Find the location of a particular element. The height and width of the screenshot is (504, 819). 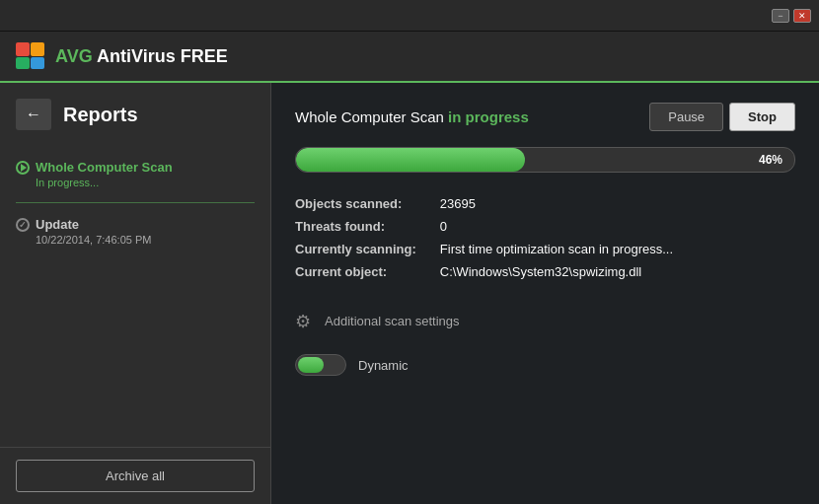

progress-bar-container: 46% is located at coordinates (545, 160).